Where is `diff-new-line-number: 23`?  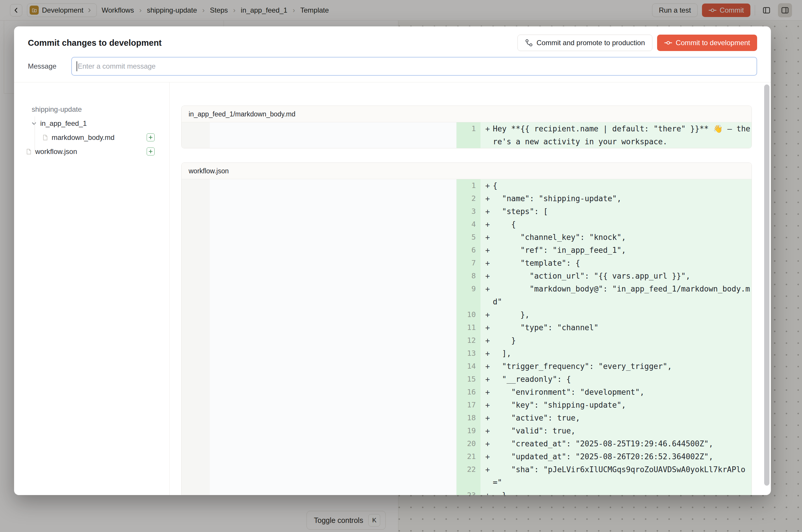 diff-new-line-number: 23 is located at coordinates (468, 492).